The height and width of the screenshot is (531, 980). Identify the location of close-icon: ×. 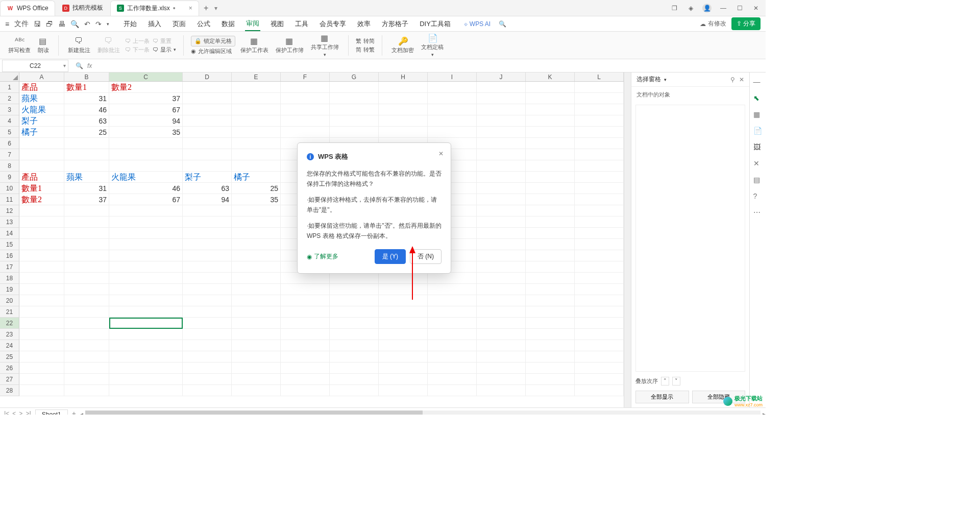
(191, 8).